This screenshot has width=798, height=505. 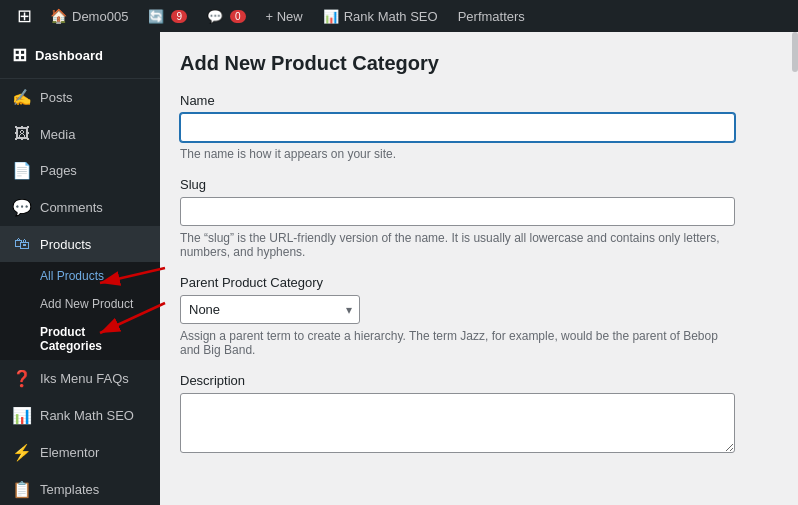 I want to click on name-label: Name, so click(x=479, y=100).